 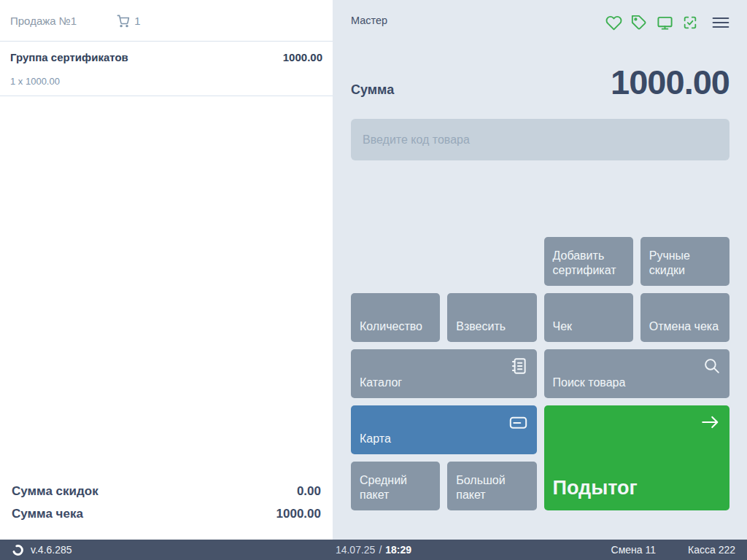 I want to click on display-icon, so click(x=665, y=23).